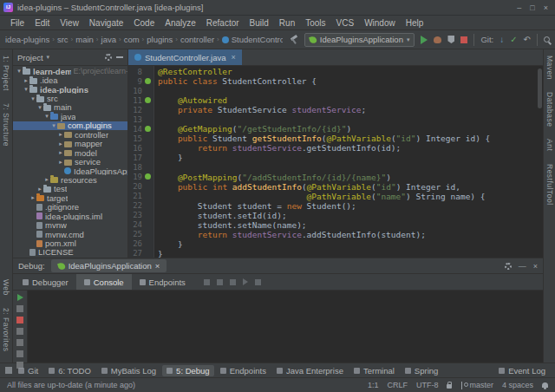 This screenshot has width=555, height=392. What do you see at coordinates (20, 343) in the screenshot?
I see `pin-icon` at bounding box center [20, 343].